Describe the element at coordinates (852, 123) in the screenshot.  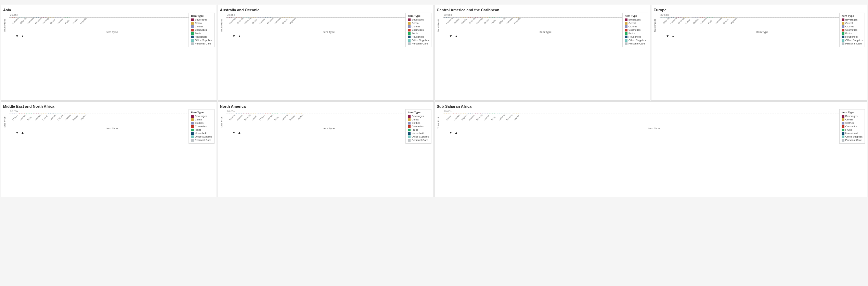
I see `legend-item: Clothes` at that location.